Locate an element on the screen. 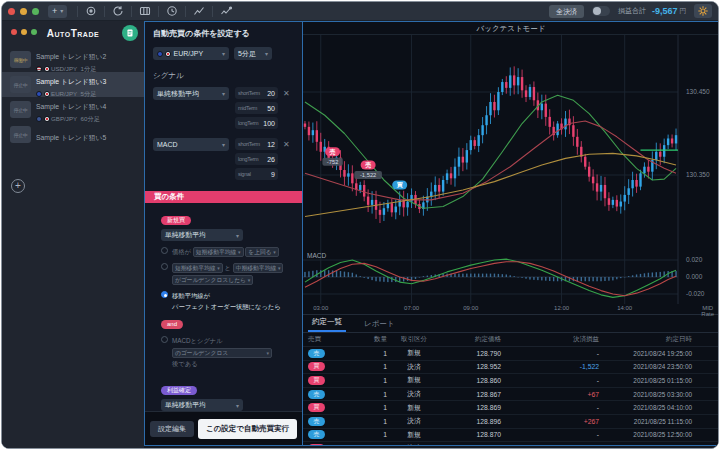 The image size is (720, 450). price-cell: 128.790 is located at coordinates (471, 354).